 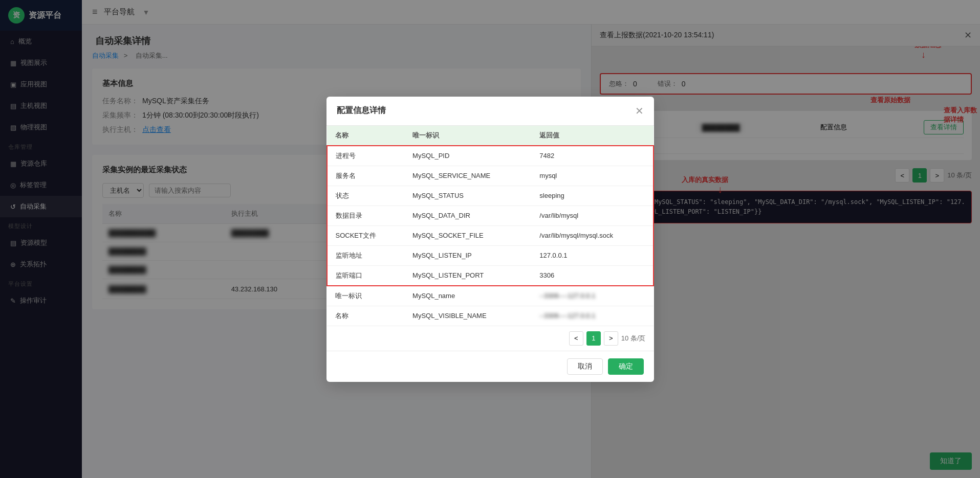 What do you see at coordinates (366, 195) in the screenshot?
I see `cell-name: 状态` at bounding box center [366, 195].